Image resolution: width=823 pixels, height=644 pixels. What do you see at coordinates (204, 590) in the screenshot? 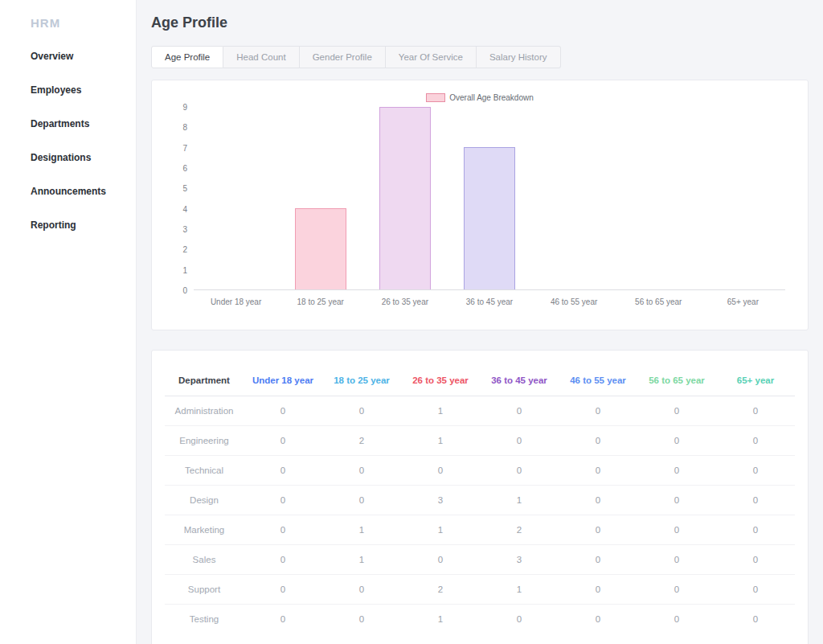
I see `department-cell: Support` at bounding box center [204, 590].